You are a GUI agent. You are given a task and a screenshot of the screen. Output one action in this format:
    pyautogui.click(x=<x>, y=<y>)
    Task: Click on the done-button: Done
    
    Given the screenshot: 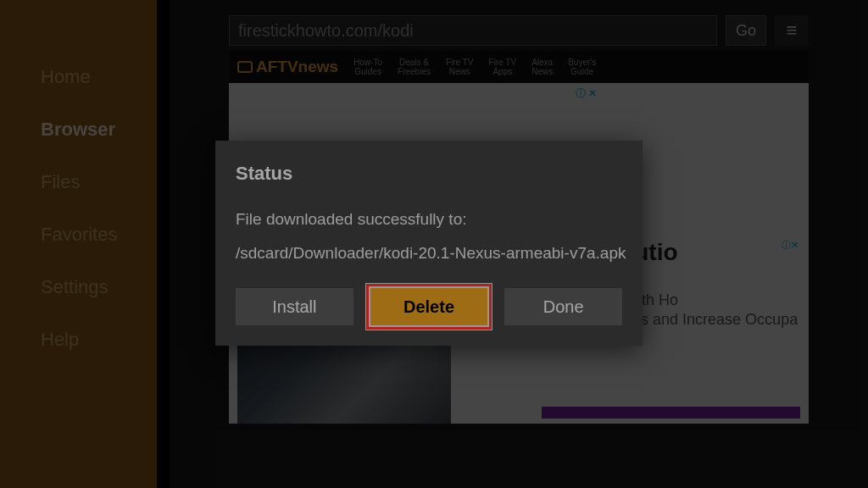 What is the action you would take?
    pyautogui.click(x=563, y=307)
    